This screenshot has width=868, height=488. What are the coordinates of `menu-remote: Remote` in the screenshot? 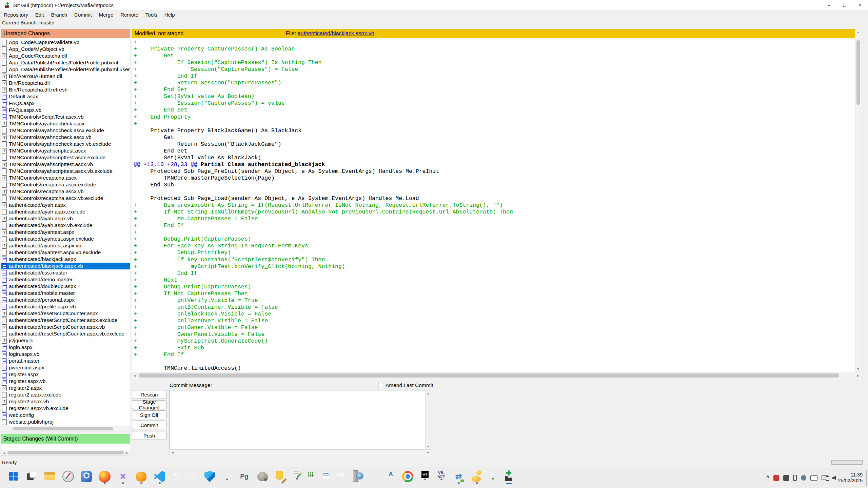 It's located at (130, 15).